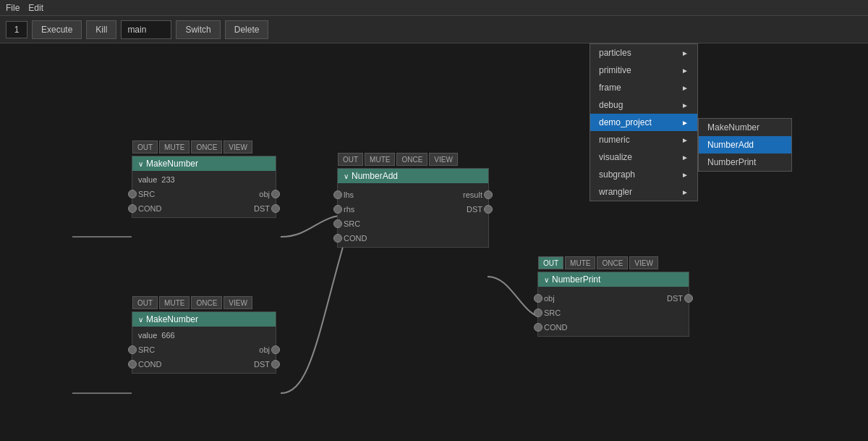 The width and height of the screenshot is (868, 441). What do you see at coordinates (644, 157) in the screenshot?
I see `menu-visualize: visualize ►` at bounding box center [644, 157].